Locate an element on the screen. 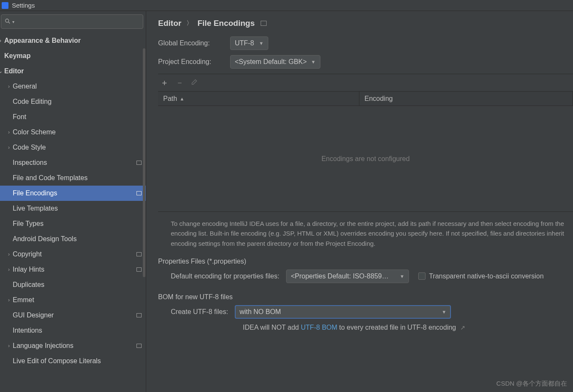  bom-section-title: BOM for new UTF-8 files is located at coordinates (365, 297).